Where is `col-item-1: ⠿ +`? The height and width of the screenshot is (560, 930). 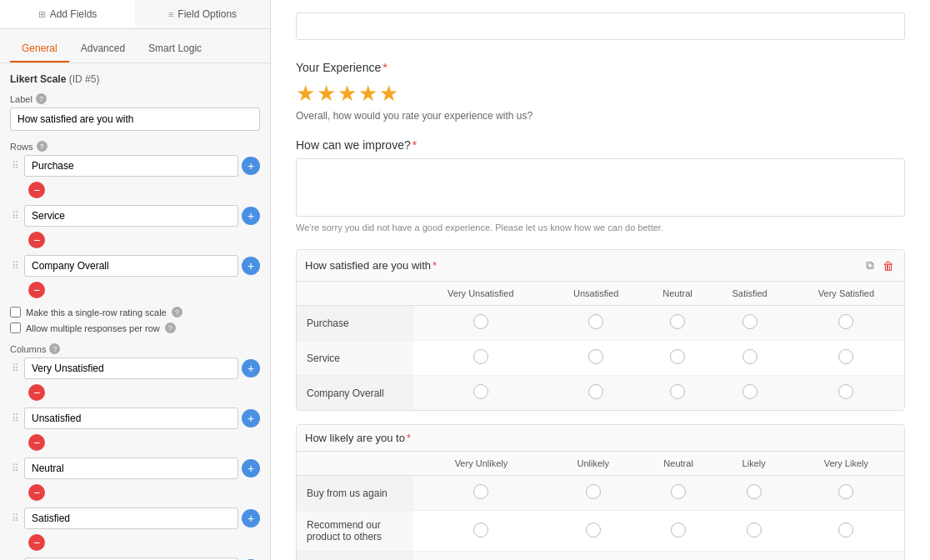
col-item-1: ⠿ + is located at coordinates (135, 368).